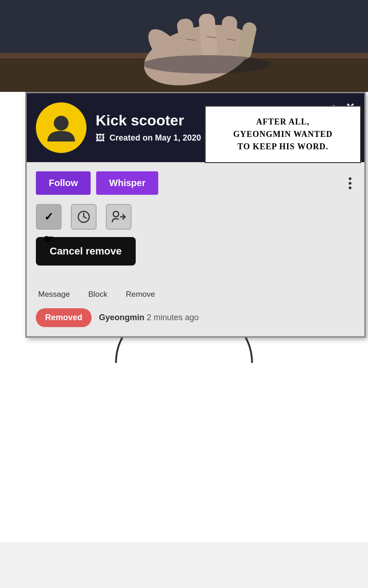 Image resolution: width=368 pixels, height=588 pixels. What do you see at coordinates (121, 317) in the screenshot?
I see `removed-username: Gyeongmin` at bounding box center [121, 317].